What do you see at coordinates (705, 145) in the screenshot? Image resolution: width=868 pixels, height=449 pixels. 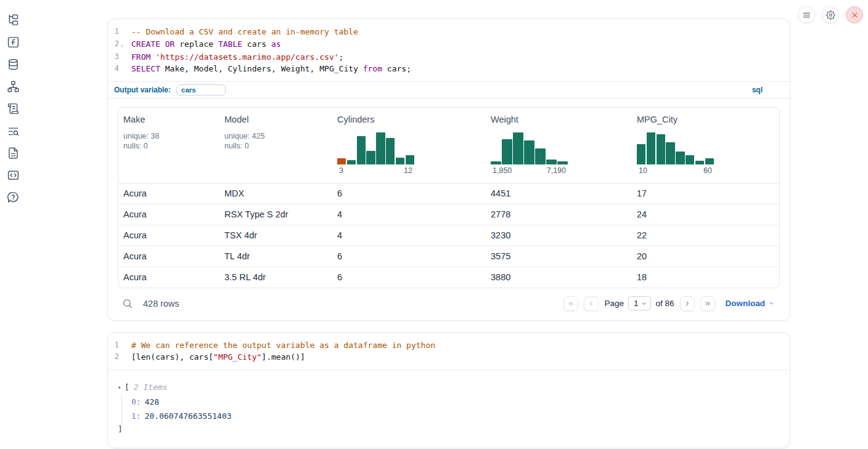 I see `column-header: MPG_City1060` at bounding box center [705, 145].